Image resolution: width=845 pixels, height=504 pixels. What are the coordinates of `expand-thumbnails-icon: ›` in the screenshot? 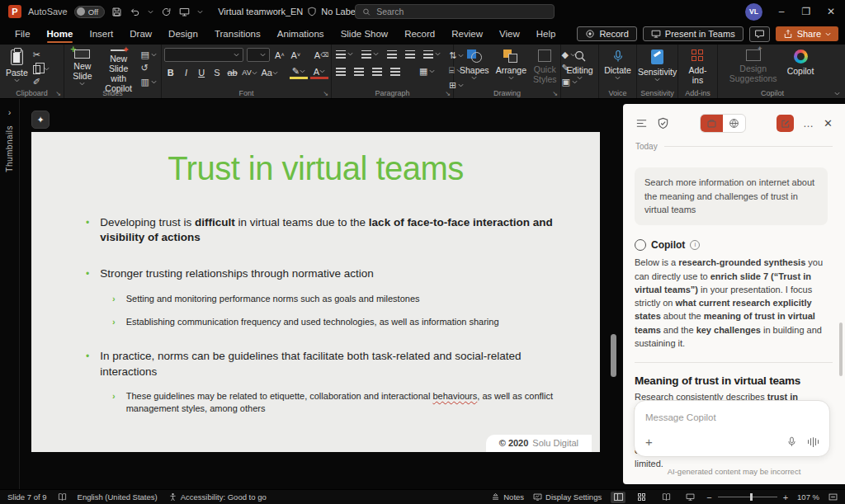 It's located at (10, 112).